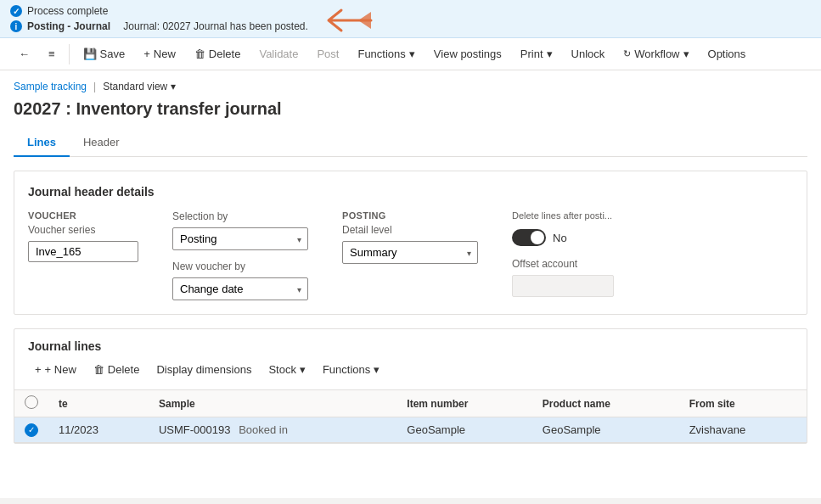 The height and width of the screenshot is (504, 821). Describe the element at coordinates (287, 370) in the screenshot. I see `stock-button: Stock ▾` at that location.